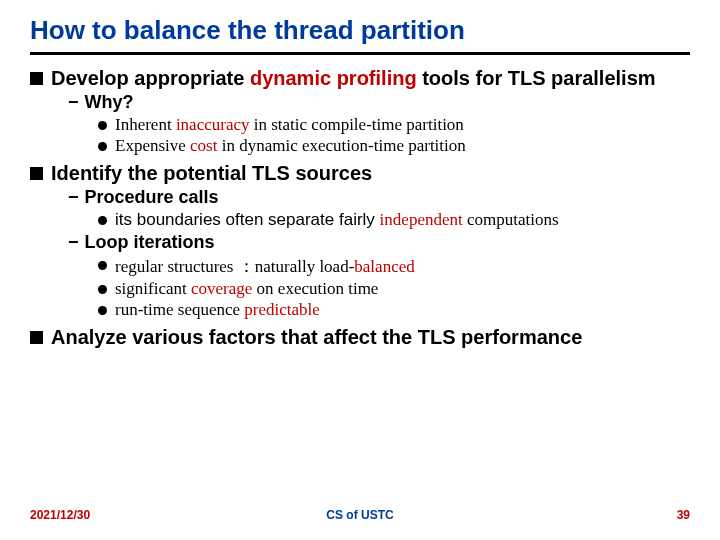 The image size is (720, 540). I want to click on slide-title: How to balance the thread partition, so click(360, 30).